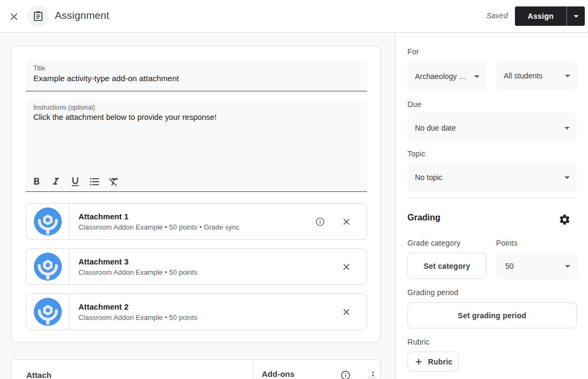 The image size is (588, 379). Describe the element at coordinates (14, 17) in the screenshot. I see `close-button` at that location.